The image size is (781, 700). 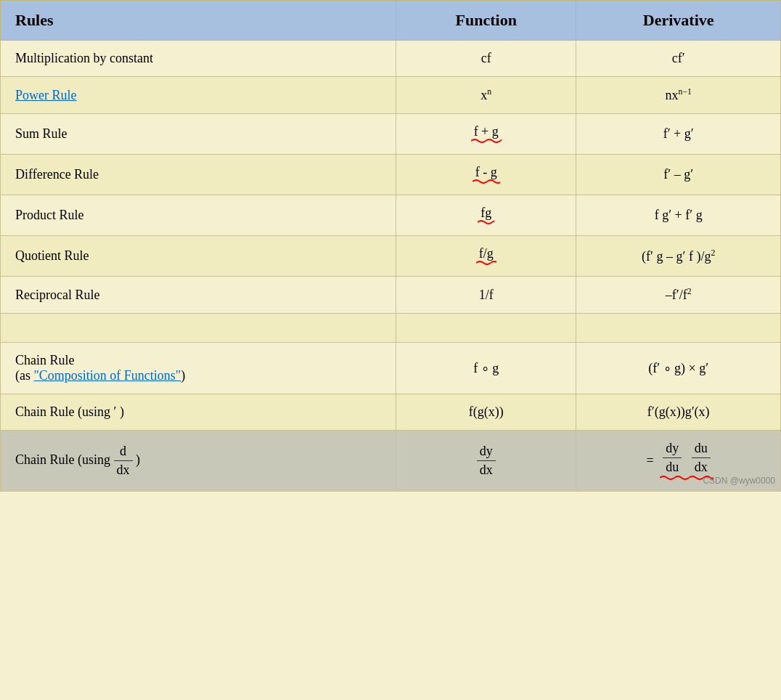 I want to click on rule-cell: Chain Rule (as "Composition of Functions…, so click(x=199, y=369).